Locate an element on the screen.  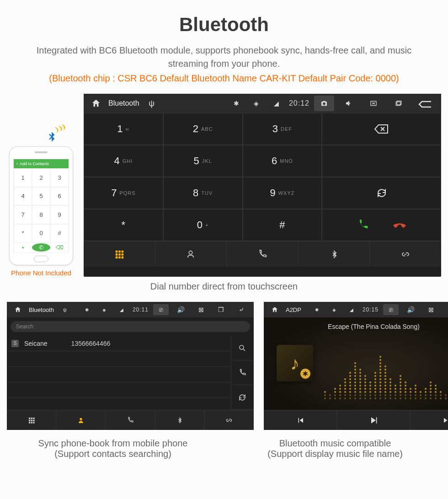
headunit-contacts: Bluetooth ψ ✱ ◈ ◢ 20:11 ⎚ 🔊 ⊠ ❐ ⤶ Search… is located at coordinates (130, 366).